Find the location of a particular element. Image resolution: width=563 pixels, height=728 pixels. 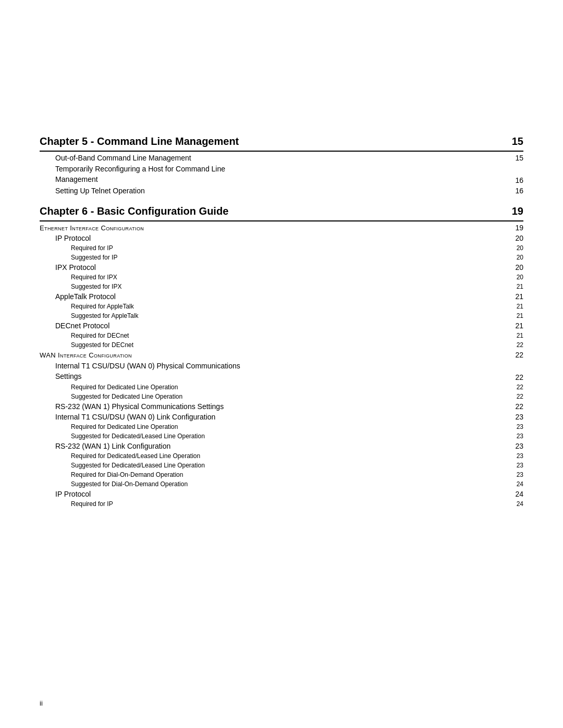

toc-entry: RS-232 (WAN 1) Physical Communications S… is located at coordinates (282, 406).